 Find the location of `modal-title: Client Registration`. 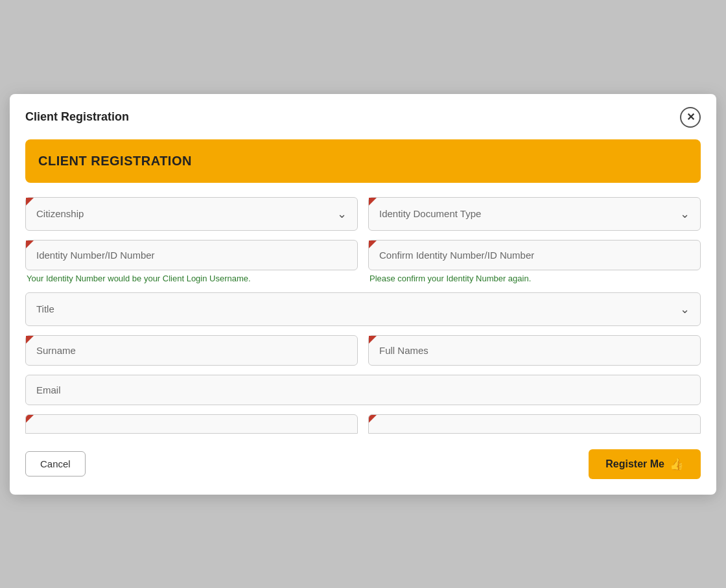

modal-title: Client Registration is located at coordinates (77, 117).